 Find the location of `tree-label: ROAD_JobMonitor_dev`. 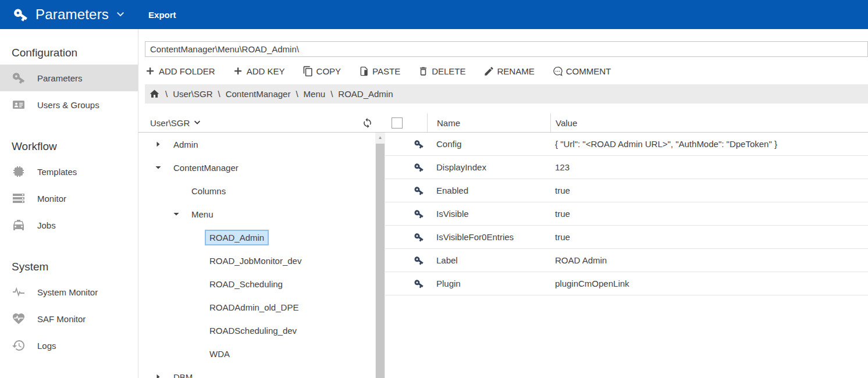

tree-label: ROAD_JobMonitor_dev is located at coordinates (255, 261).